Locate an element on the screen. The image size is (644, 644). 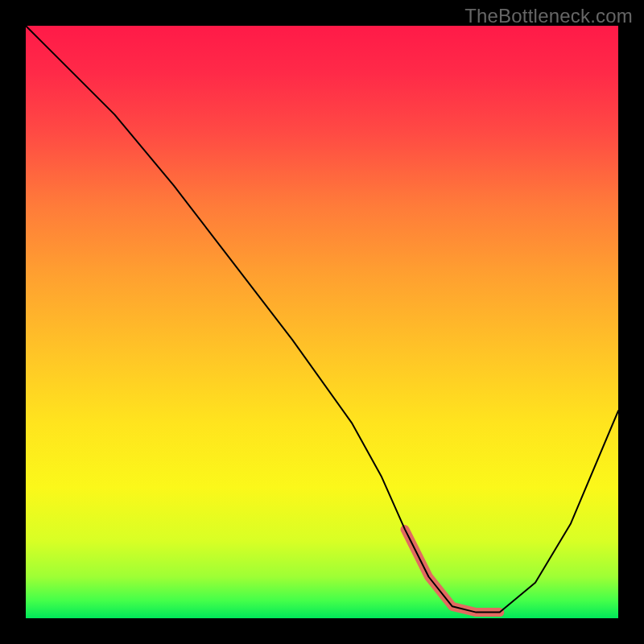
watermark-text: TheBottleneck.com is located at coordinates (549, 16).